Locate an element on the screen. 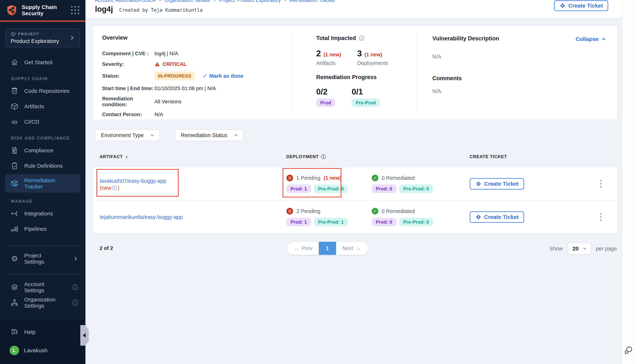 The width and height of the screenshot is (635, 364). comments-value: N/A is located at coordinates (519, 91).